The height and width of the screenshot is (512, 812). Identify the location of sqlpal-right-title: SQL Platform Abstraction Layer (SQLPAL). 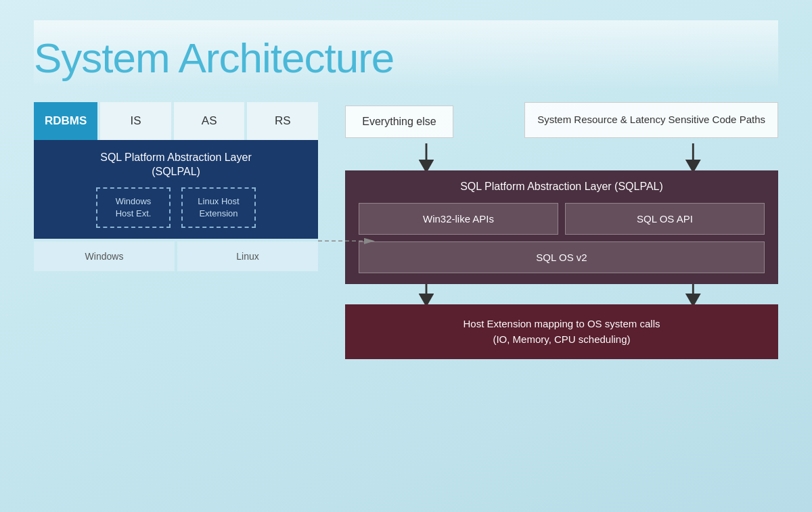
(562, 187).